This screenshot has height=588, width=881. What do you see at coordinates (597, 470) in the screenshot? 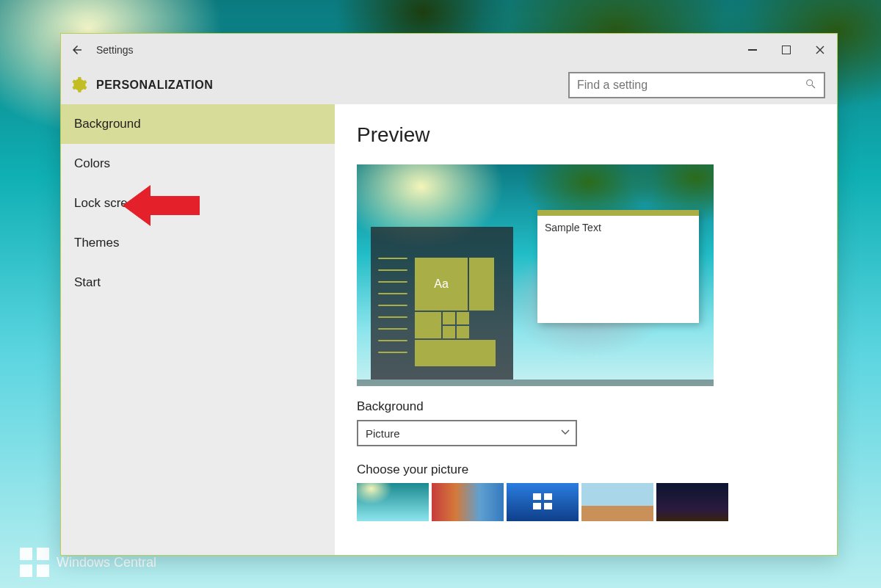
I see `choose-picture-label: Choose your picture` at bounding box center [597, 470].